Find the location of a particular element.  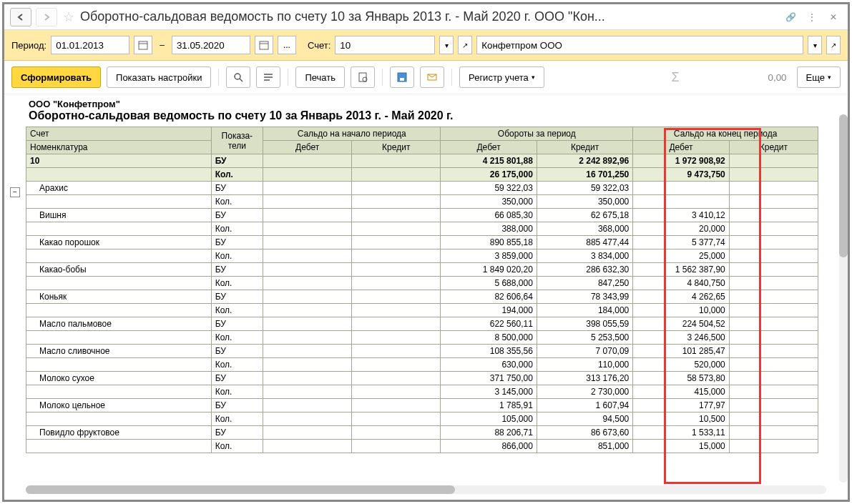

table-row: Кол.350,000350,000 is located at coordinates (422, 202).